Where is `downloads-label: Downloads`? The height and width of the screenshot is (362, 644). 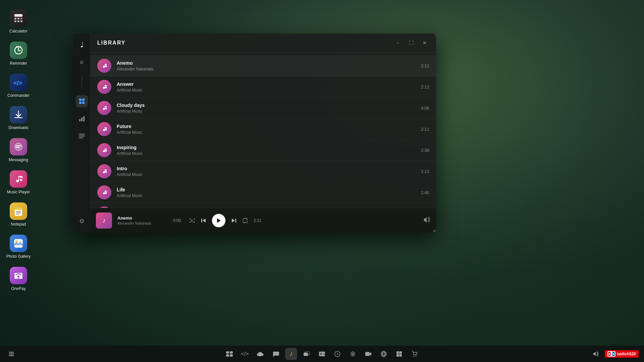 downloads-label: Downloads is located at coordinates (18, 128).